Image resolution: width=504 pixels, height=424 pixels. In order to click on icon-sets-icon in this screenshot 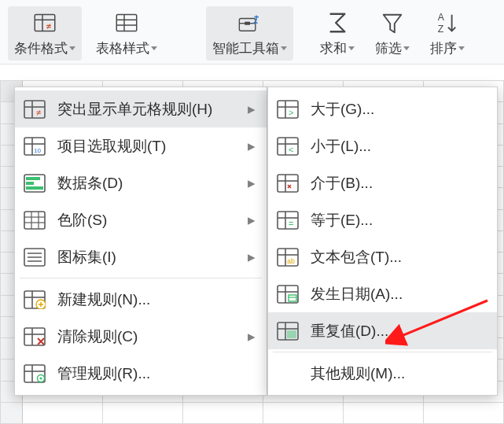, I will do `click(35, 257)`.